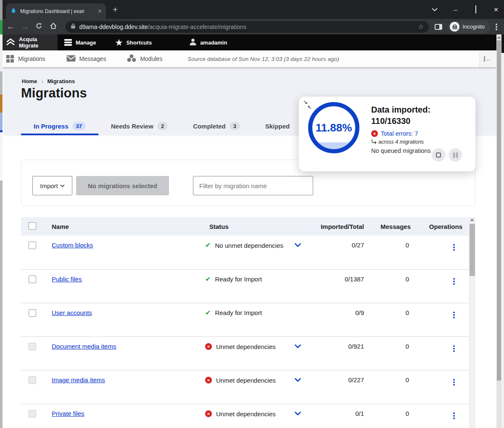 The image size is (504, 428). What do you see at coordinates (387, 134) in the screenshot?
I see `import-progress-card: ↘ ↖ 11.88% Data imported: 110/16330 × To…` at bounding box center [387, 134].